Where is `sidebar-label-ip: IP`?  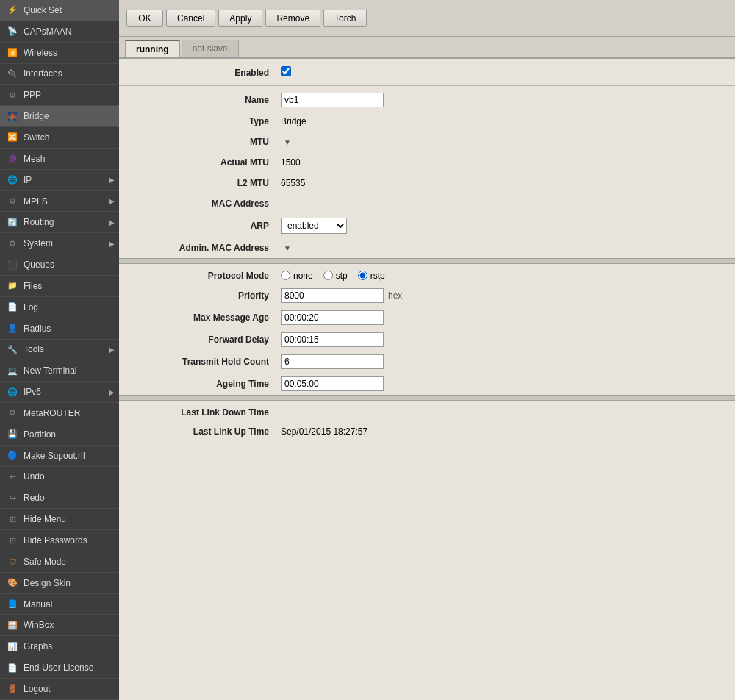
sidebar-label-ip: IP is located at coordinates (68, 180).